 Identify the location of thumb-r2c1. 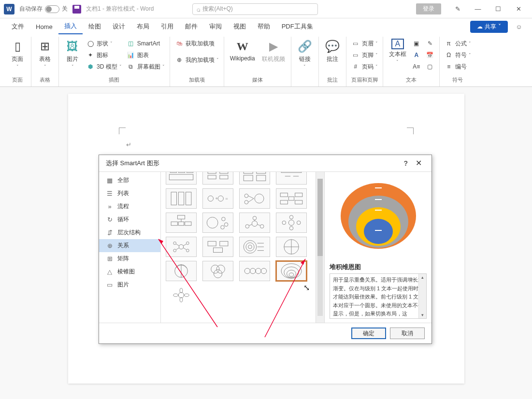
(181, 223).